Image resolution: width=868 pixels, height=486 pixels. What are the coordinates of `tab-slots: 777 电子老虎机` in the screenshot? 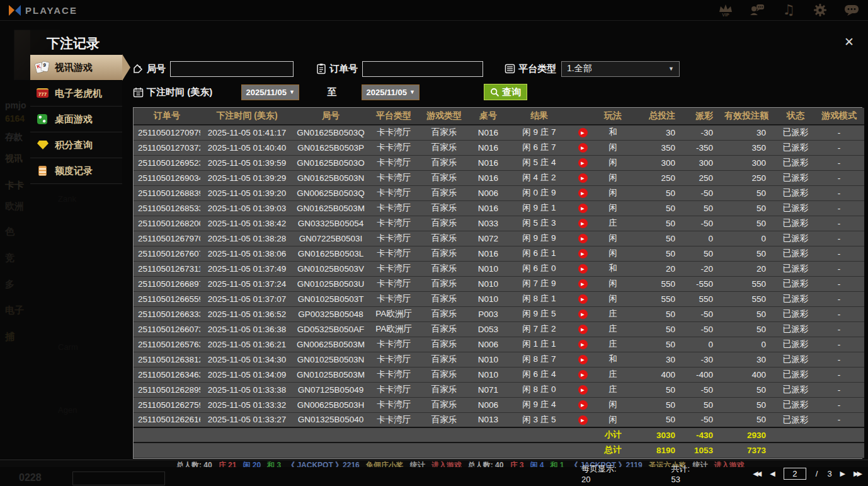 It's located at (76, 93).